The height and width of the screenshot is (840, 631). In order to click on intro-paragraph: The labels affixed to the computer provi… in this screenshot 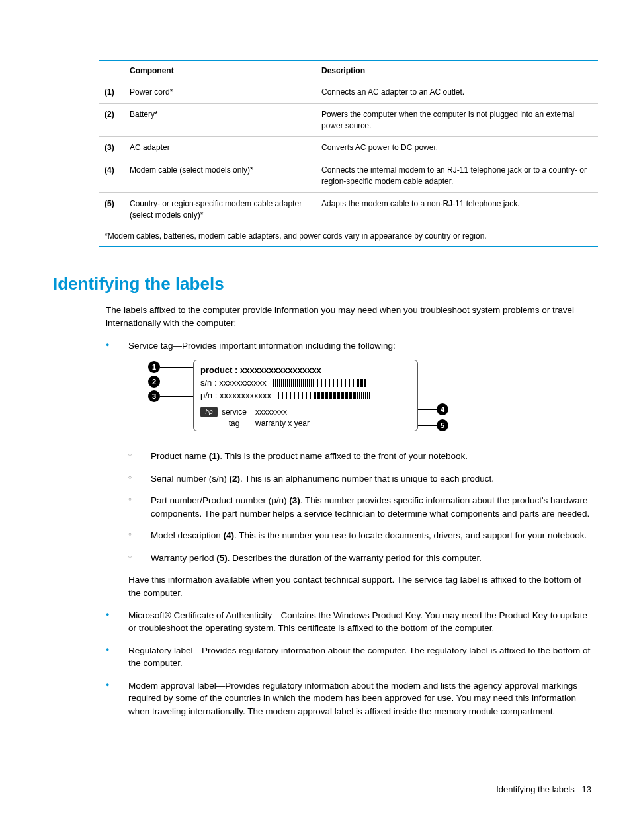, I will do `click(349, 316)`.